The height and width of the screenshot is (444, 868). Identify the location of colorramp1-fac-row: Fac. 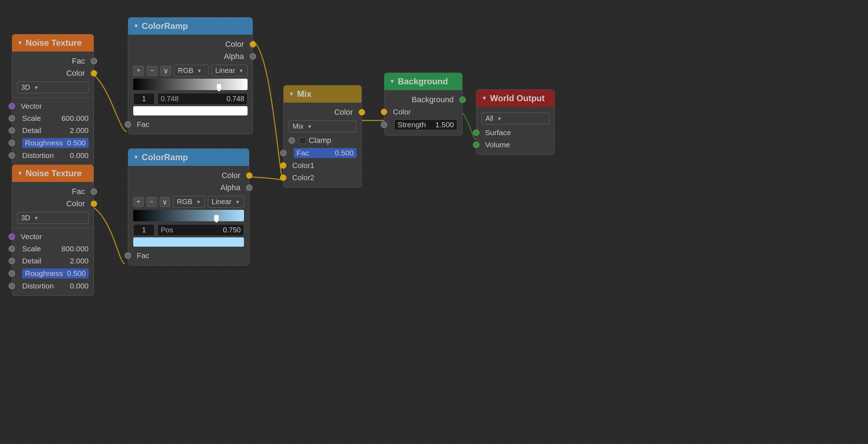
(190, 124).